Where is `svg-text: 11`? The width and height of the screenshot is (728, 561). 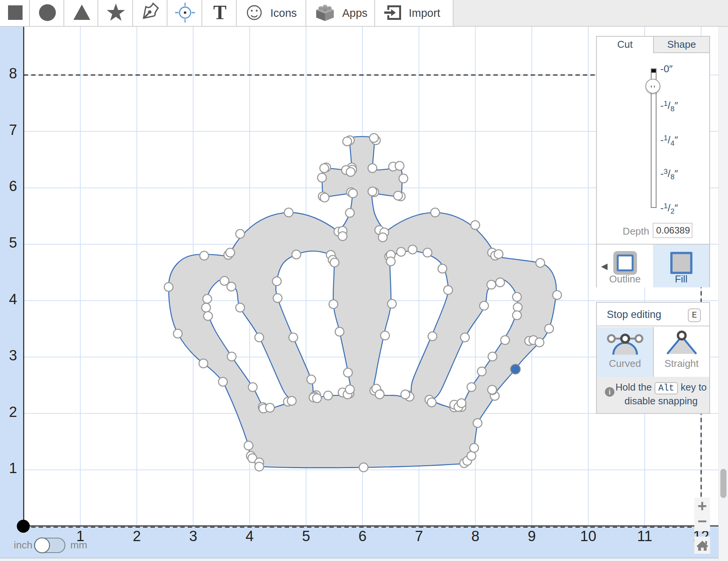
svg-text: 11 is located at coordinates (645, 536).